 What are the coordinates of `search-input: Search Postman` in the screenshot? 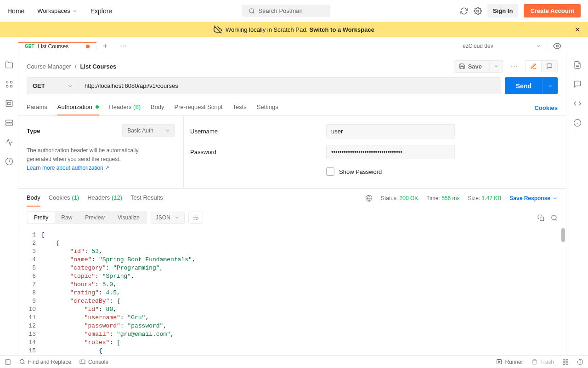 It's located at (286, 11).